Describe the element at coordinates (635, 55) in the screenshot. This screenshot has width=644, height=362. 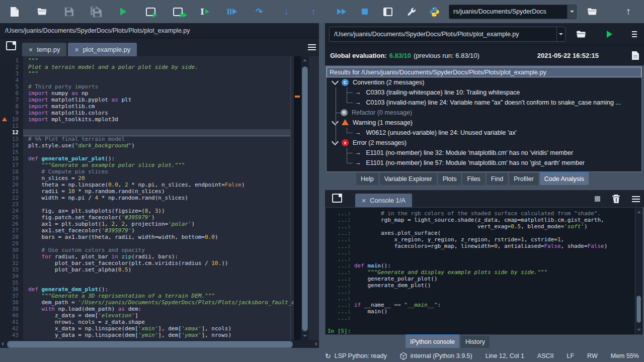
I see `report-document-icon` at that location.